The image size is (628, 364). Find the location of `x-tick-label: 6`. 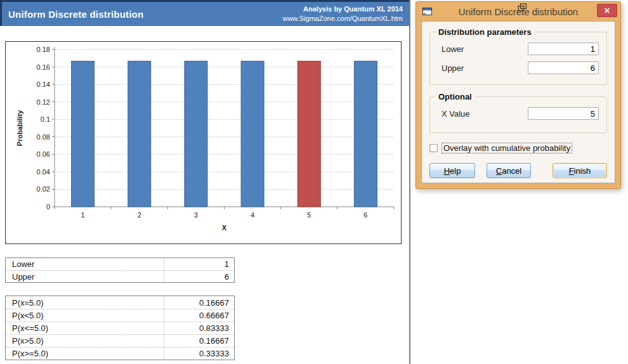

x-tick-label: 6 is located at coordinates (365, 215).